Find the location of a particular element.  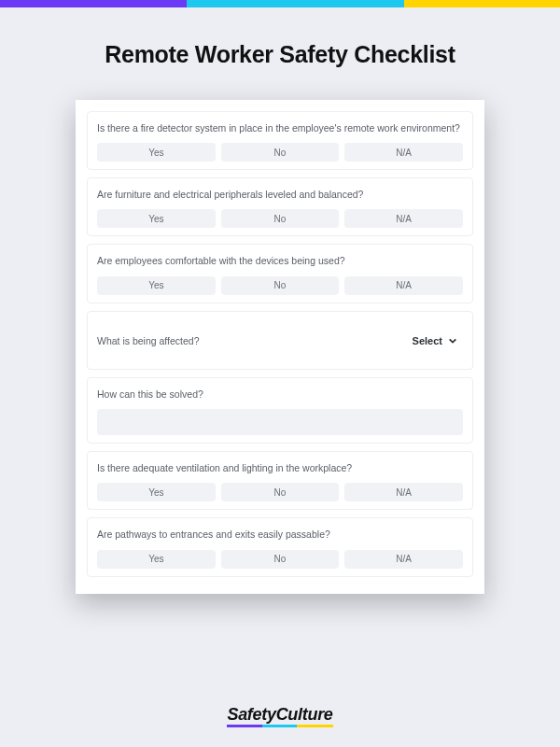

brand-logo: SafetyCulture is located at coordinates (280, 715).